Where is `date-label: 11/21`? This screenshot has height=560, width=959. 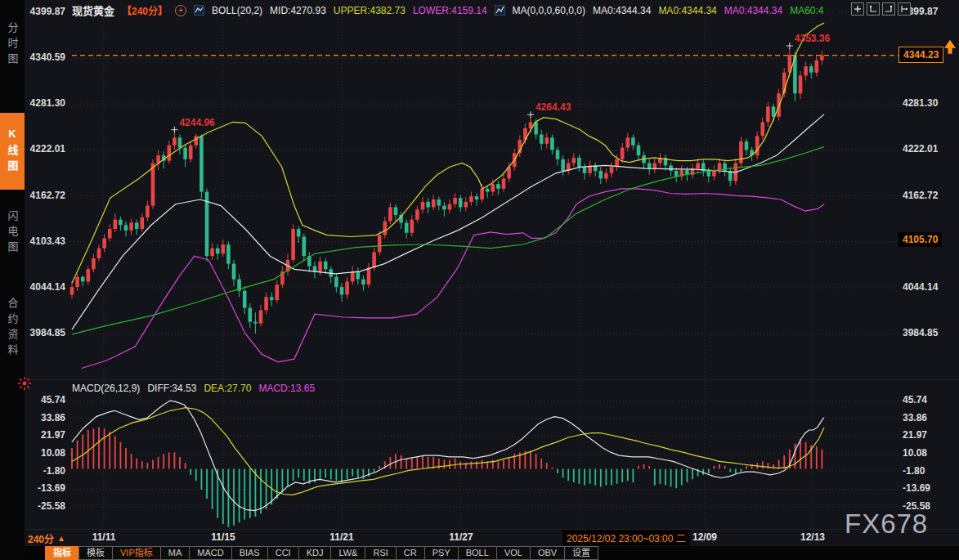 date-label: 11/21 is located at coordinates (342, 537).